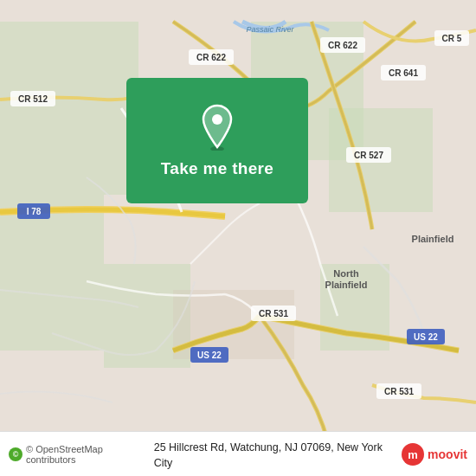 The height and width of the screenshot is (476, 476). Describe the element at coordinates (452, 38) in the screenshot. I see `svg-text: CR 5` at that location.